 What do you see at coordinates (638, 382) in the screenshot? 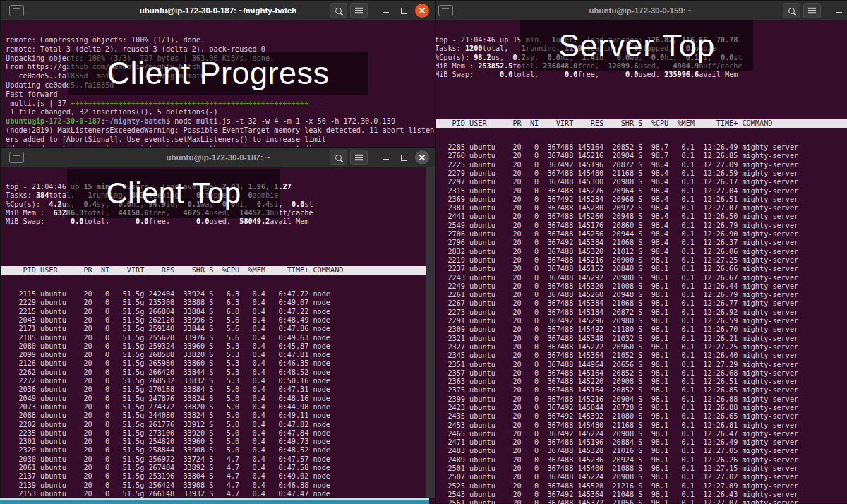
I see `process-row: 2363 ubuntu 20 0 367488 145220 20908 S 9…` at bounding box center [638, 382].